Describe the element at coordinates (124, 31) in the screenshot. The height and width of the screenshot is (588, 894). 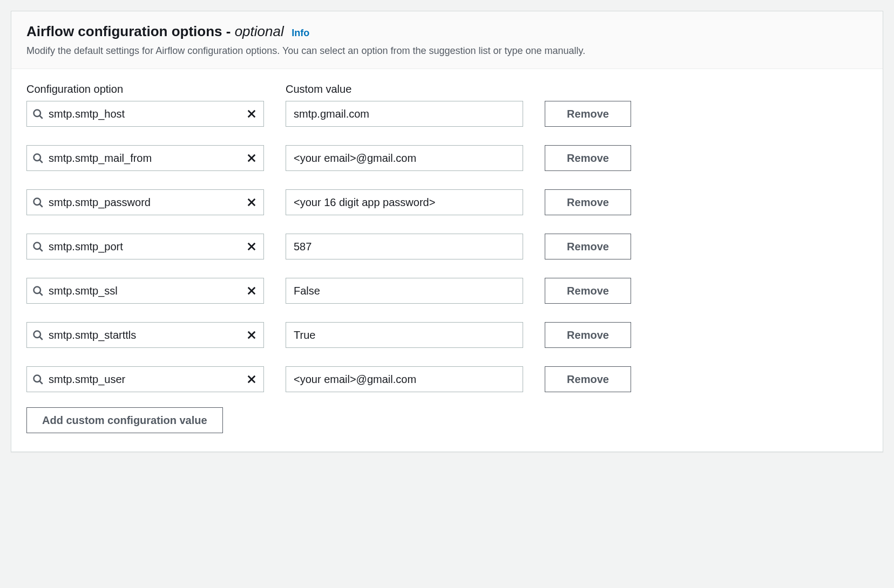
I see `panel-title-main: Airflow configuration options` at that location.